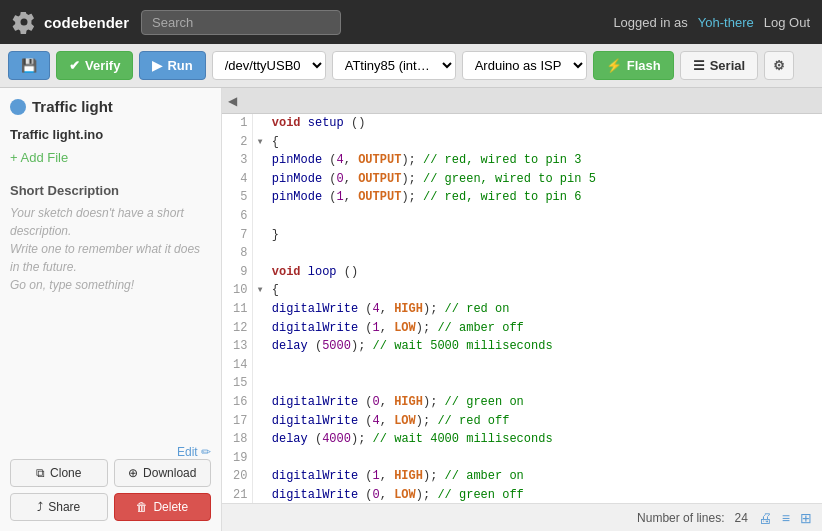 This screenshot has height=531, width=822. I want to click on logout-link: Log Out, so click(787, 22).